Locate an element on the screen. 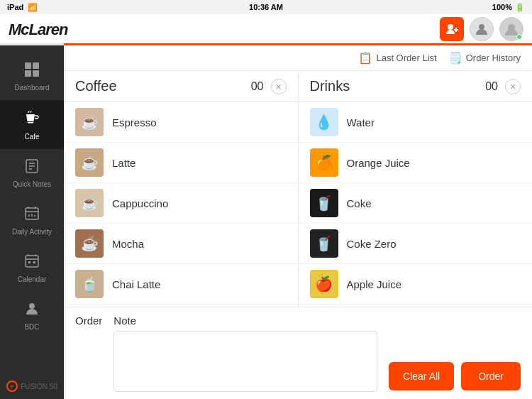 This screenshot has height=399, width=532. order-history-label: Order History is located at coordinates (494, 58).